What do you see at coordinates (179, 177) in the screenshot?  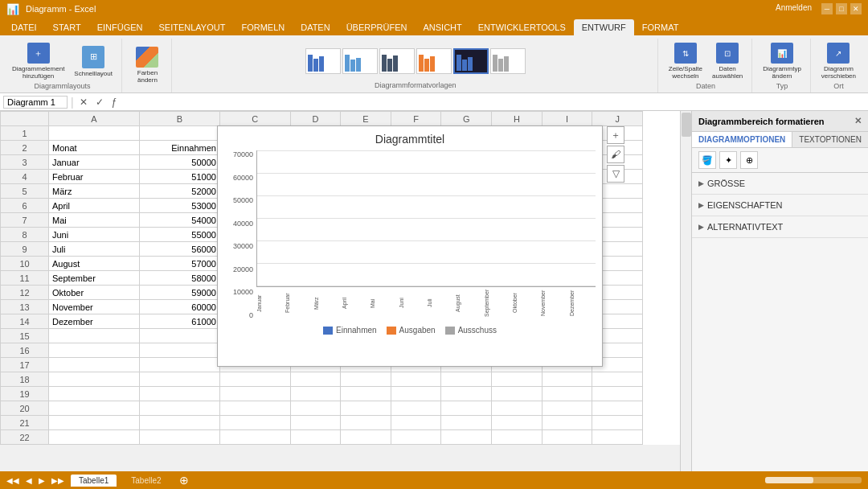 I see `grid-cell: 51000` at bounding box center [179, 177].